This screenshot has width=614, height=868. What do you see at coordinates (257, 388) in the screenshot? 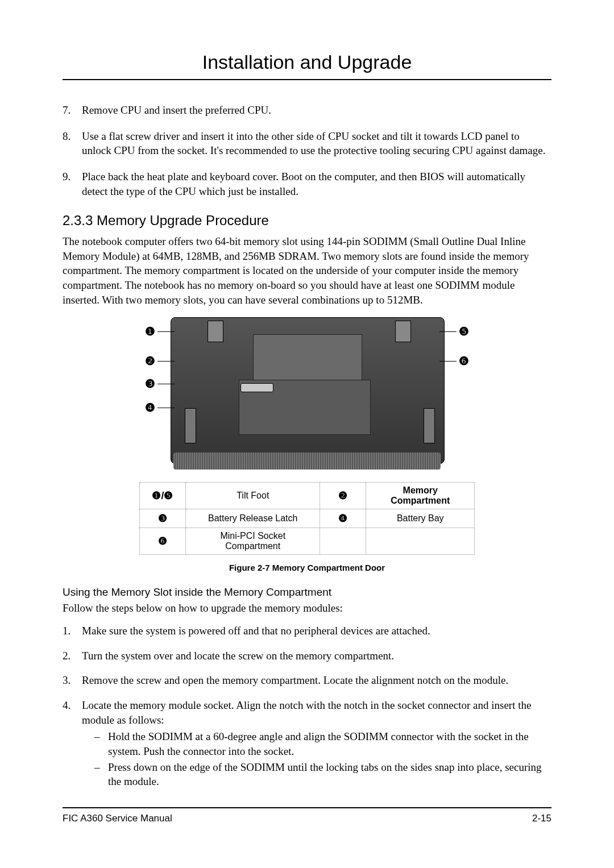
I see `battery-release-latch` at bounding box center [257, 388].